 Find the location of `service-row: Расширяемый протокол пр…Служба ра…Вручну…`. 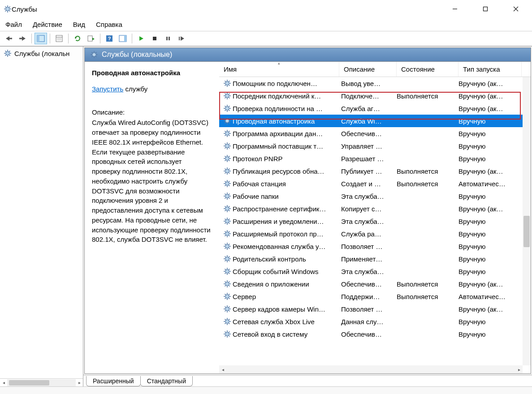

service-row: Расширяемый протокол пр…Служба ра…Вручну… is located at coordinates (375, 234).